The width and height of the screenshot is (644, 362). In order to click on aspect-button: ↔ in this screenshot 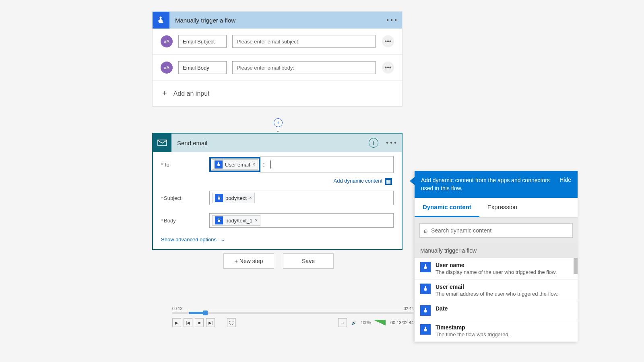, I will do `click(343, 323)`.